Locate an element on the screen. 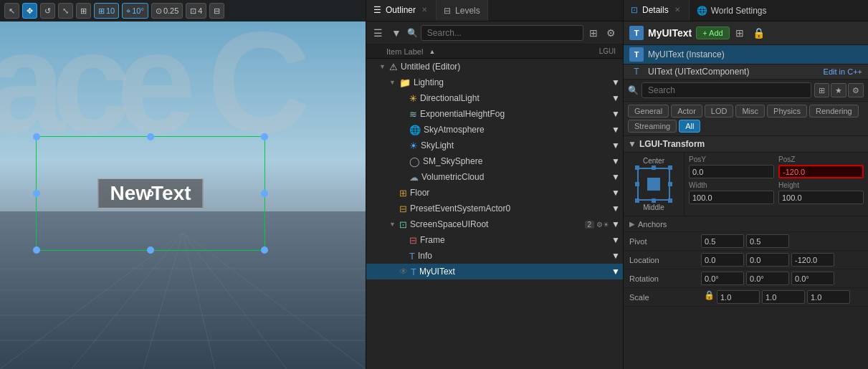  pivot-x-input is located at coordinates (722, 241).